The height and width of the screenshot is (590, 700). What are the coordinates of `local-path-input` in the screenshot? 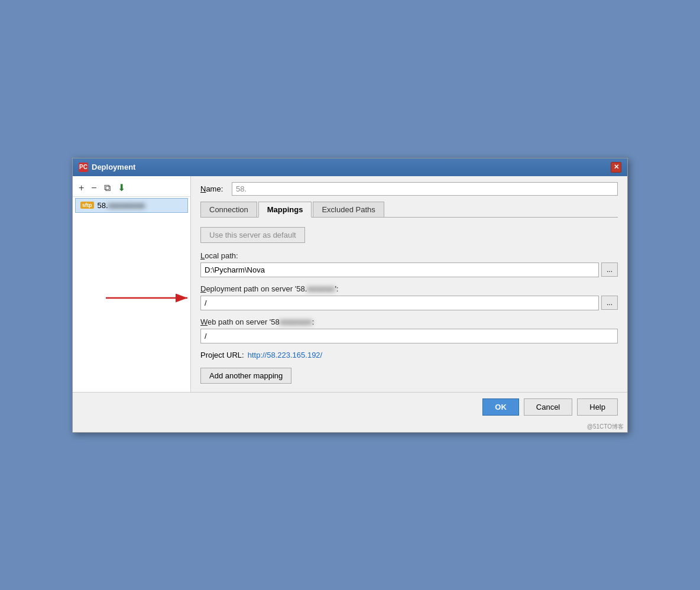 It's located at (400, 270).